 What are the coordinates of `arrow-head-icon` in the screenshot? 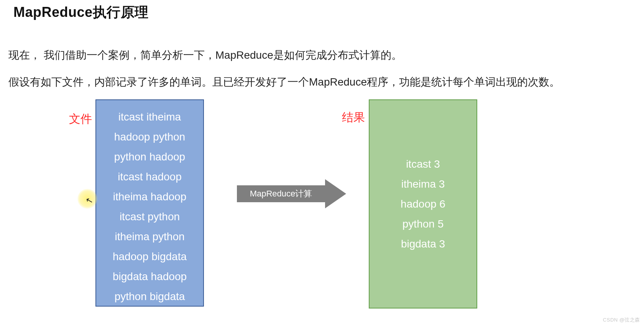 It's located at (336, 194).